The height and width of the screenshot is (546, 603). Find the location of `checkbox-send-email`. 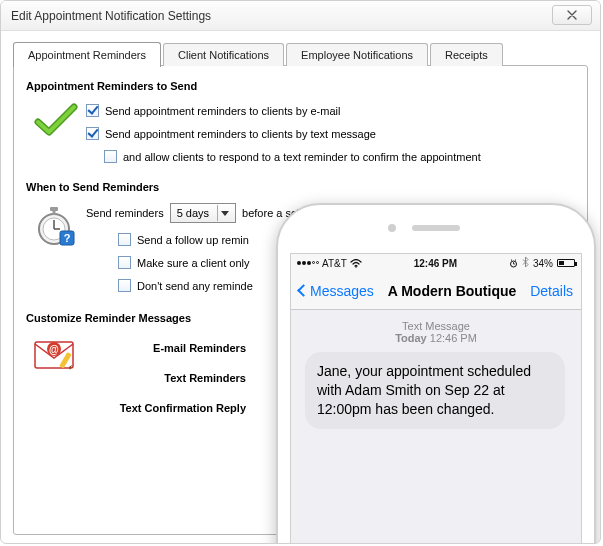

checkbox-send-email is located at coordinates (92, 110).